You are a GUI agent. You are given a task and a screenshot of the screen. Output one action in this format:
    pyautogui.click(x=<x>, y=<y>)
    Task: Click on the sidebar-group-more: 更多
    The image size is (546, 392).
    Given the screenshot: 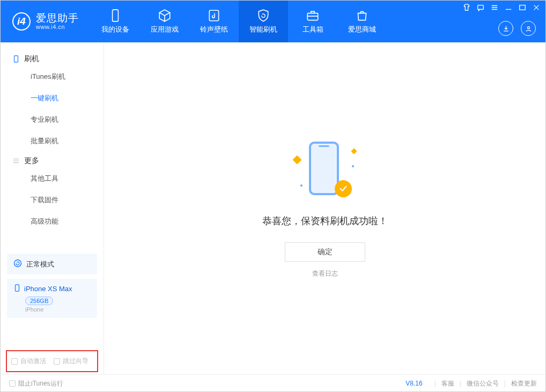 What is the action you would take?
    pyautogui.click(x=52, y=160)
    